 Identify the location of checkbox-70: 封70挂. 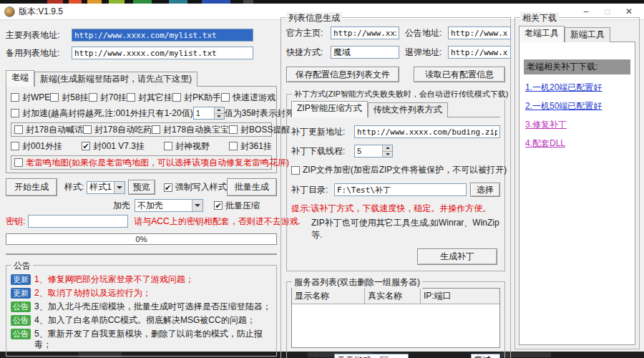
(107, 97).